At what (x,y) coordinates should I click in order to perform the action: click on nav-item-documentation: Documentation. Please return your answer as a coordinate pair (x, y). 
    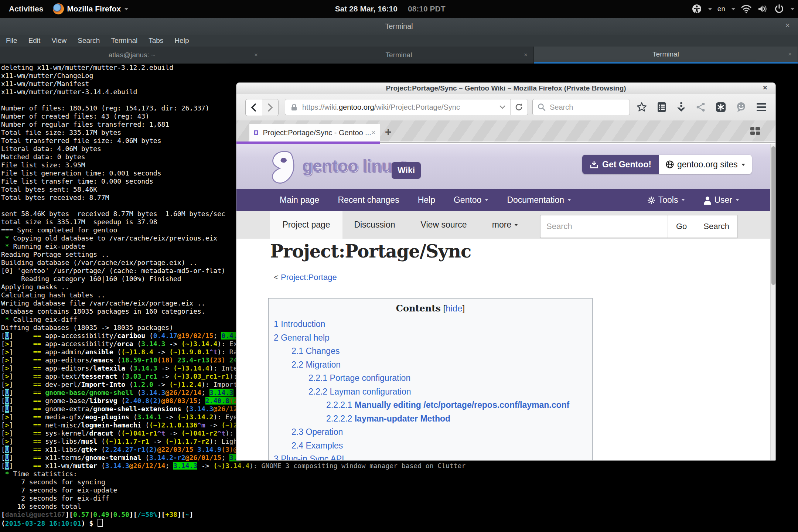
    Looking at the image, I should click on (539, 200).